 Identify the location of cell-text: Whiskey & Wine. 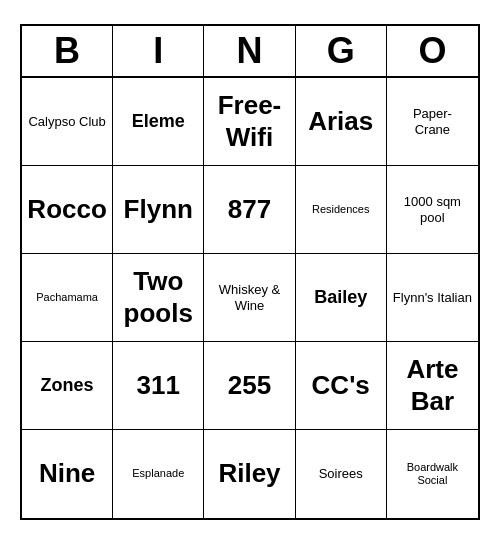
(249, 298).